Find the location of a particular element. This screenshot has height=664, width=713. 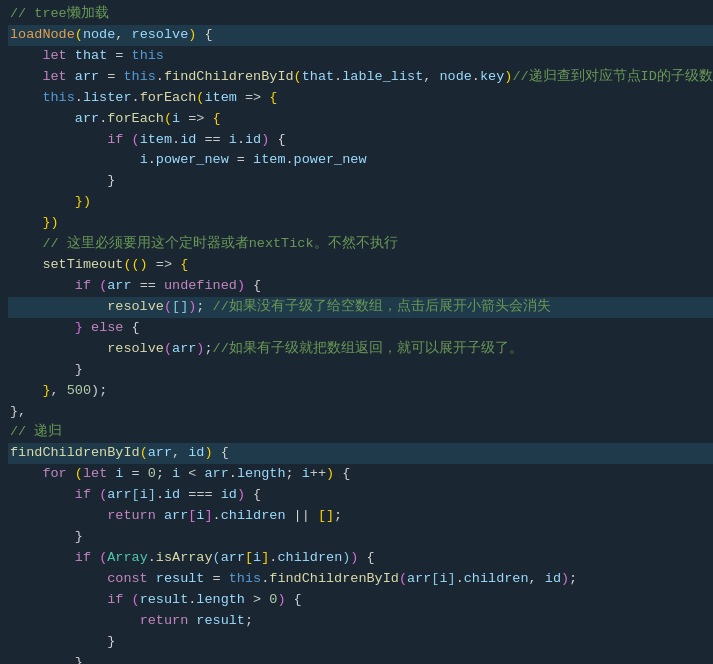

code-text: loadNode is located at coordinates (42, 36).